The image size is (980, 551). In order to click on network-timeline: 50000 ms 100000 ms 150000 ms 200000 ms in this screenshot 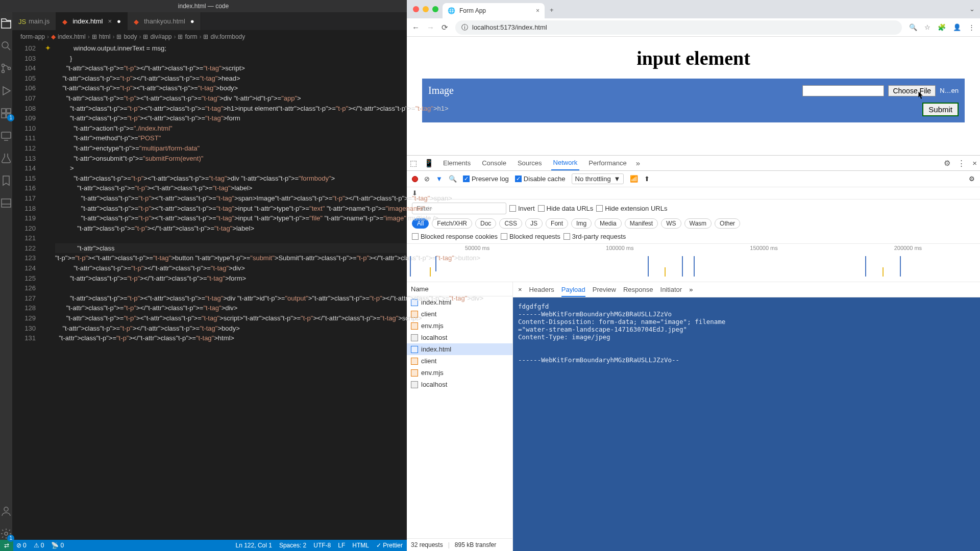, I will do `click(693, 263)`.